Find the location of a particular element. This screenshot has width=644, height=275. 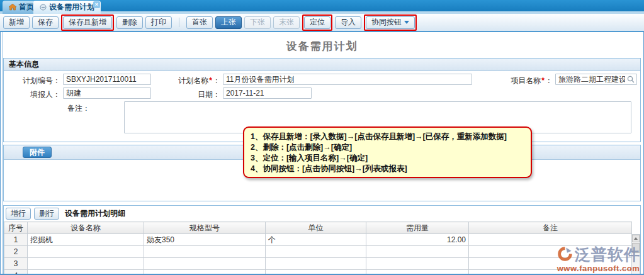

col-qty: 需用量 is located at coordinates (418, 228).